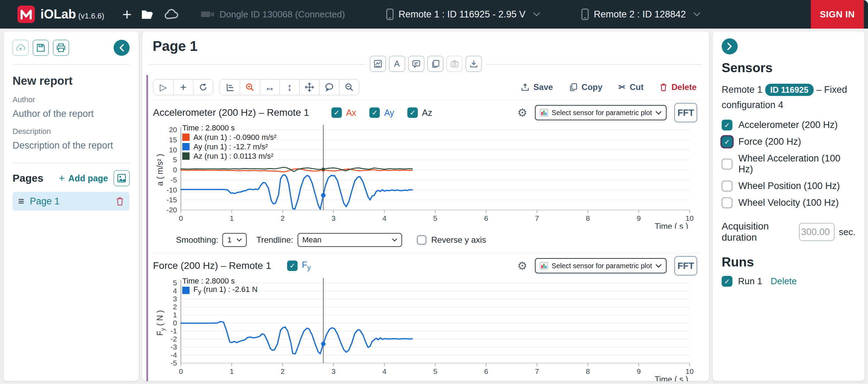 The width and height of the screenshot is (868, 384). I want to click on accelerometer-title: Accelerometer (200 Hz) – Remote 1, so click(231, 113).